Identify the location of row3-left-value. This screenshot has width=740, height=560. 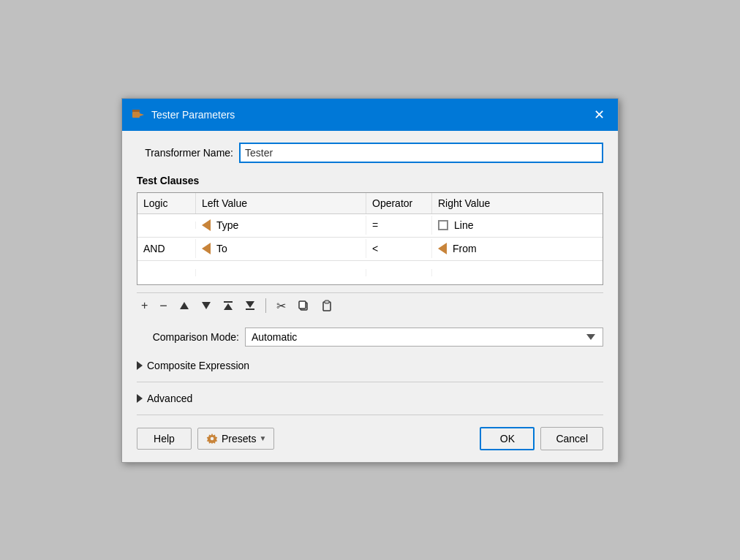
(281, 273).